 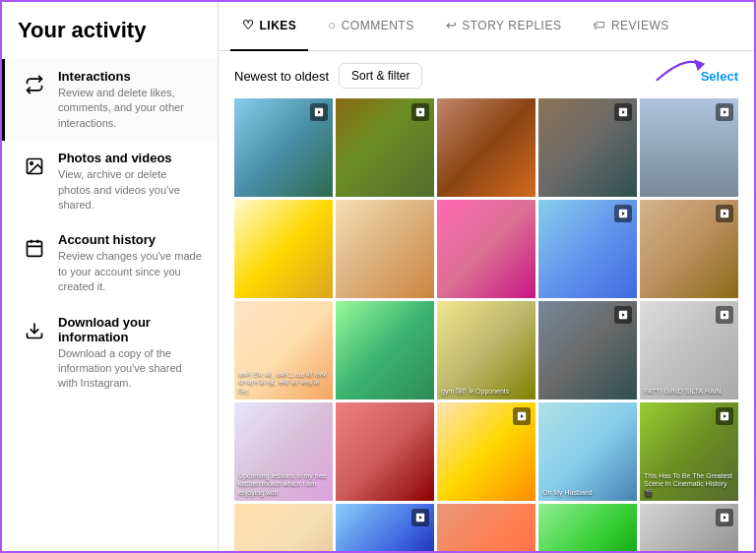 I want to click on sidebar-download-text: Download your information Download a cop…, so click(x=130, y=353).